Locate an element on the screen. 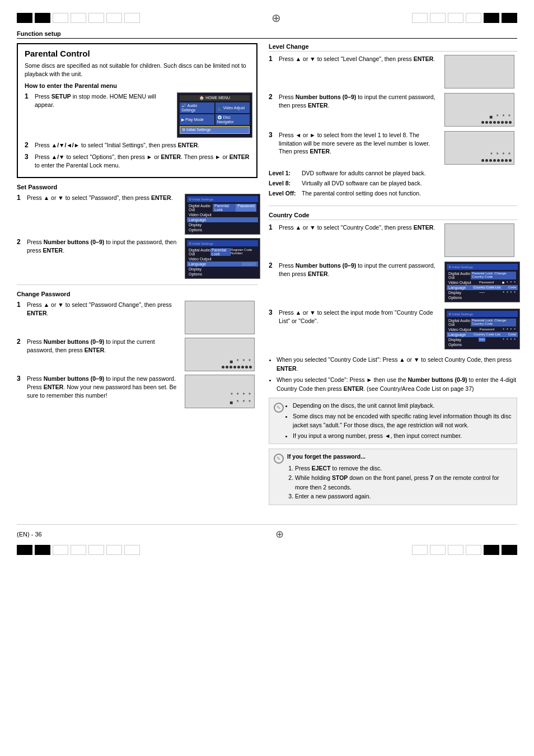  set-pw-step-1-item: 1 Press ▲ or ▼ to select "Password", the… is located at coordinates (98, 198).